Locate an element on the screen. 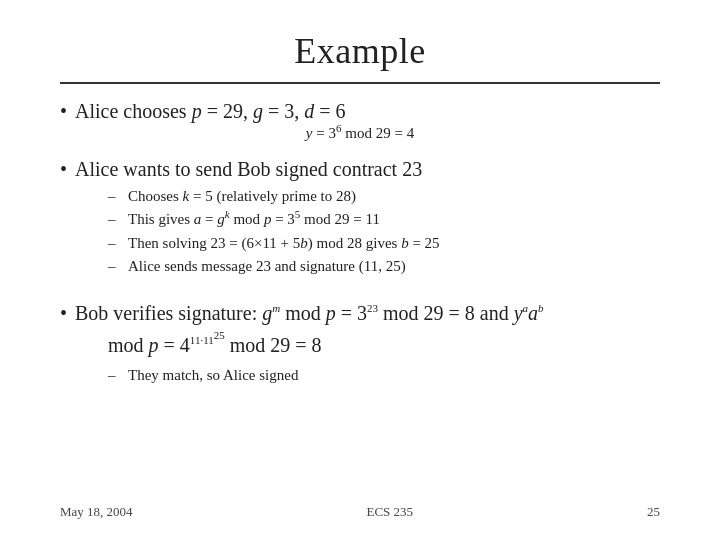  slide-title: Example is located at coordinates (360, 51).